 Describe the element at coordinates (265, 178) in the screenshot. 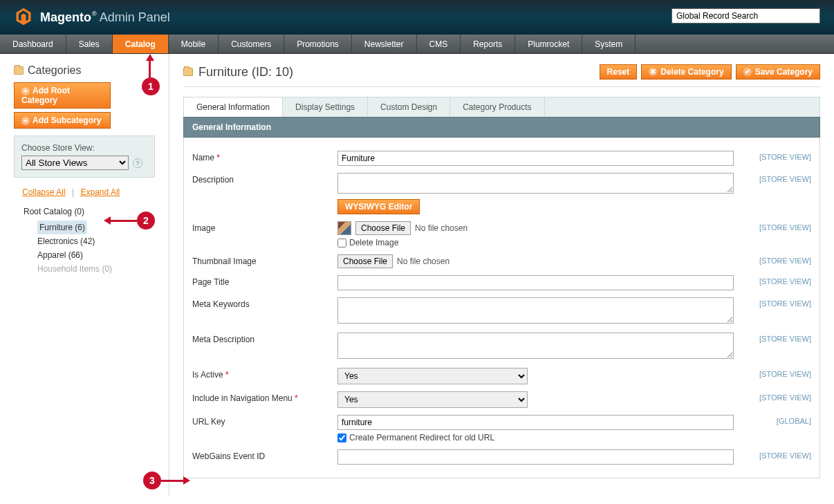

I see `description-label: Description` at that location.